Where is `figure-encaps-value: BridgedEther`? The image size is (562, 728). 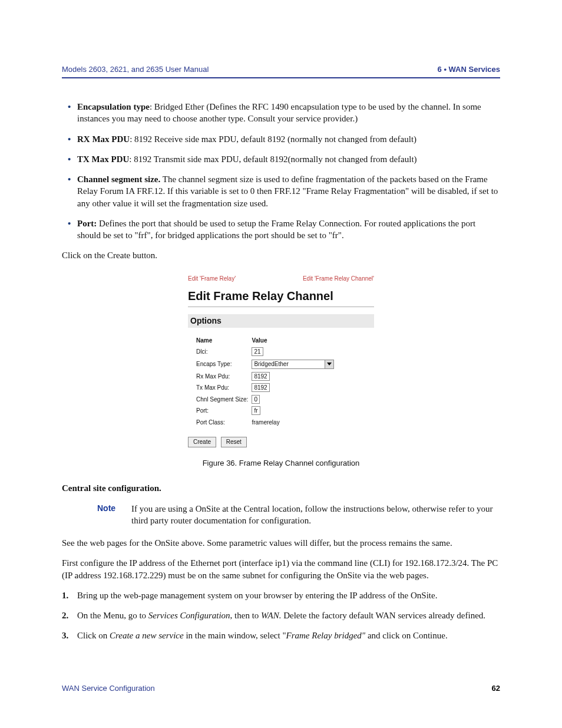
figure-encaps-value: BridgedEther is located at coordinates (271, 364).